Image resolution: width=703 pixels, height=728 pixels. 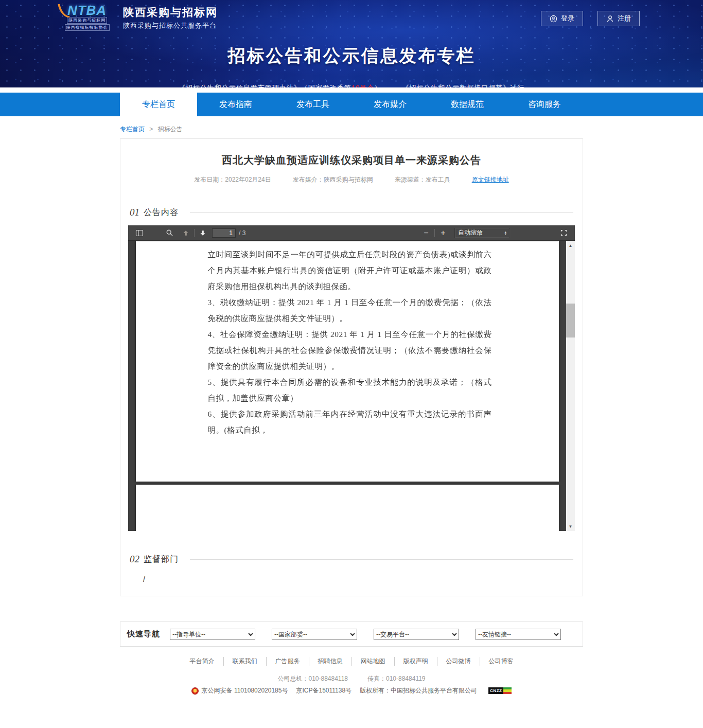 I want to click on footer-link-copyright: 版权声明, so click(x=416, y=662).